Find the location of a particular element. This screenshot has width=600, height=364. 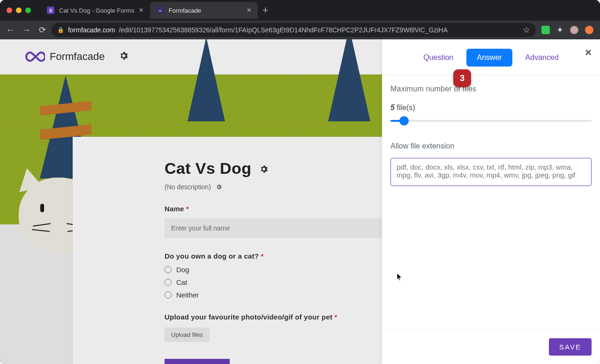

toolbar: ← → ⟳ 🔒 formfacade.com/edit/101397753425… is located at coordinates (300, 30).